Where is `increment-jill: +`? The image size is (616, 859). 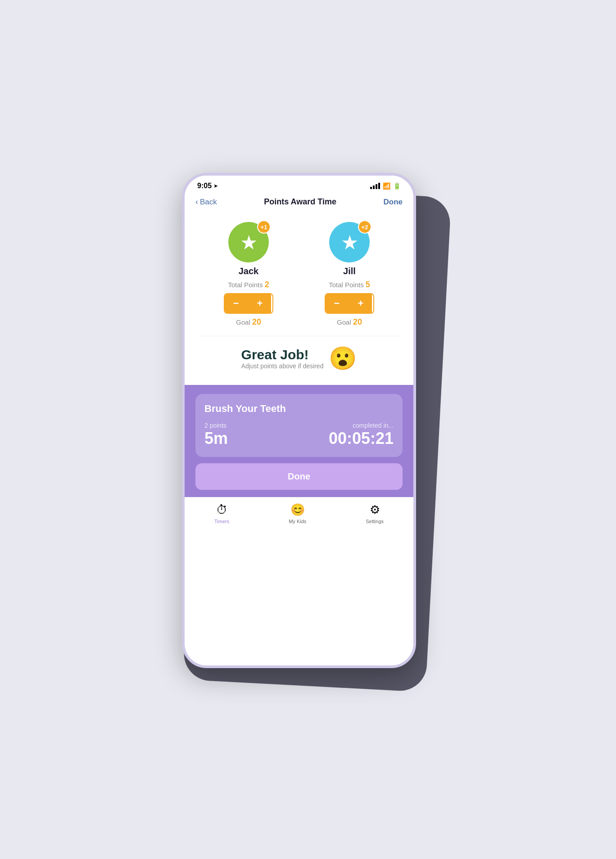 increment-jill: + is located at coordinates (361, 303).